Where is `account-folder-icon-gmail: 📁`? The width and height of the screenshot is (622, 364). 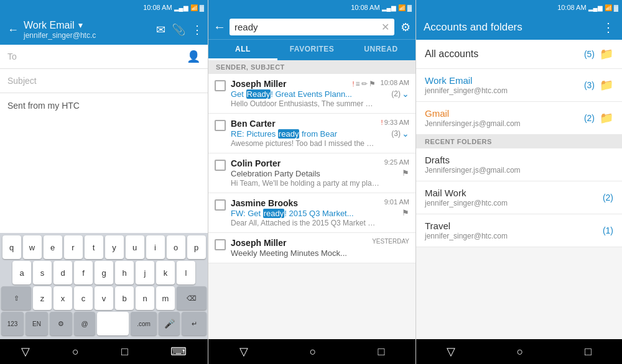
account-folder-icon-gmail: 📁 is located at coordinates (606, 118).